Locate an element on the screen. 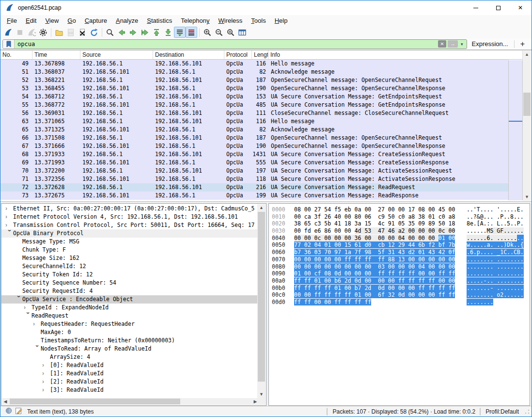 This screenshot has width=532, height=417. details-hscrollbar: ◀ ▶ is located at coordinates (130, 401).